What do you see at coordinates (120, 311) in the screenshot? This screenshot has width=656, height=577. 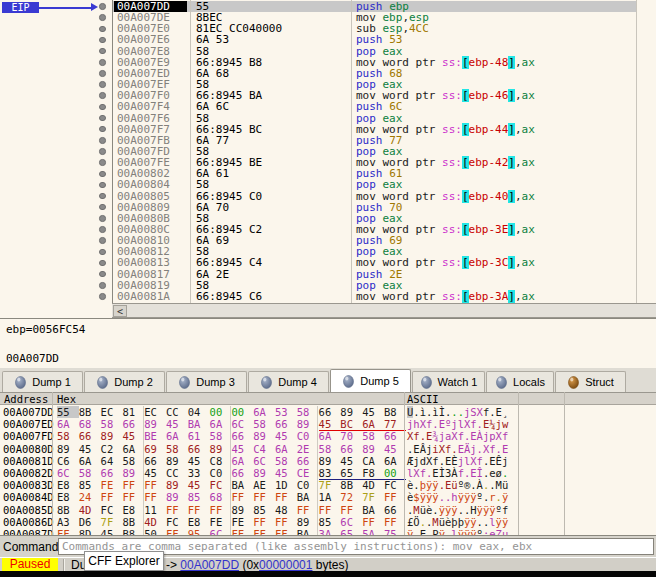 I see `scrollbar-left-arrow-icon: <` at bounding box center [120, 311].